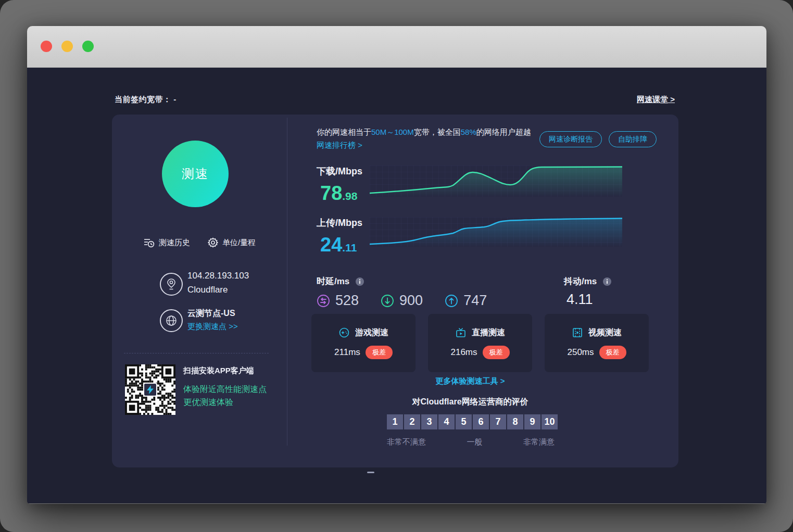 The image size is (793, 532). Describe the element at coordinates (379, 352) in the screenshot. I see `game-test-badge: 极差` at that location.